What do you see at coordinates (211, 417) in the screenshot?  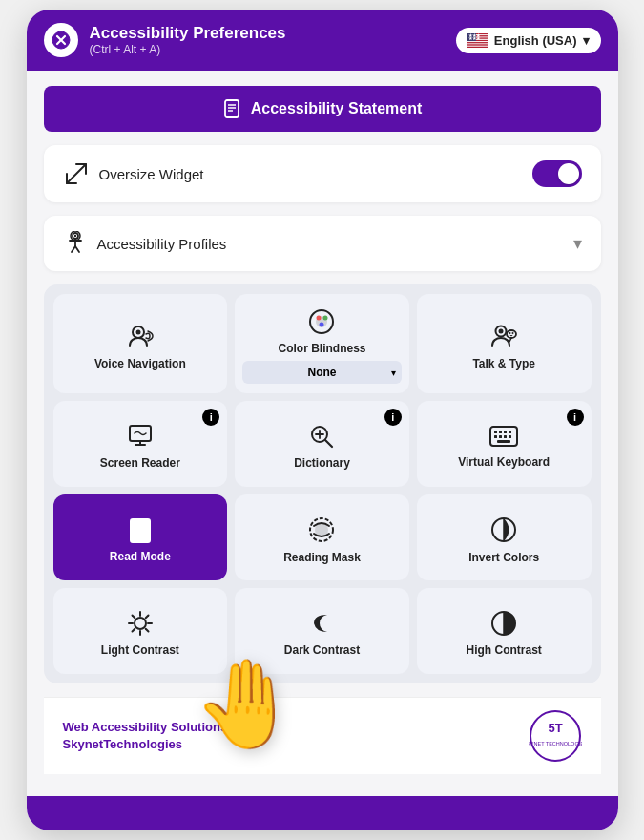 I see `screen-reader-info-badge: i` at bounding box center [211, 417].